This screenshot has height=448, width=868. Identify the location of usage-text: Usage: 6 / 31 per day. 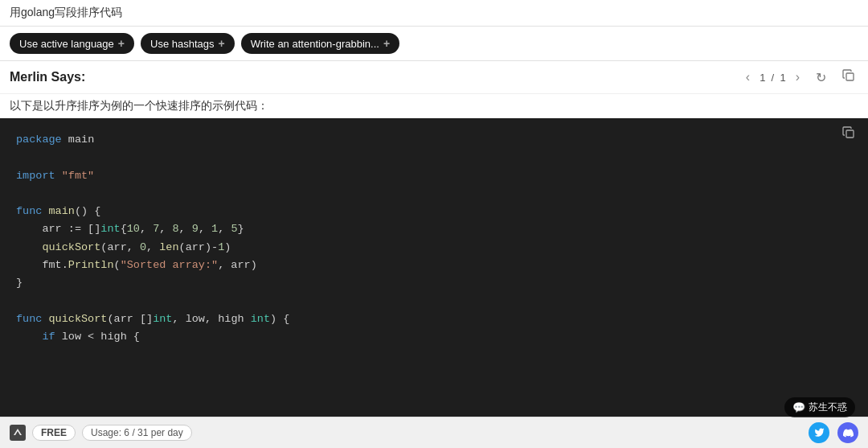
(137, 433).